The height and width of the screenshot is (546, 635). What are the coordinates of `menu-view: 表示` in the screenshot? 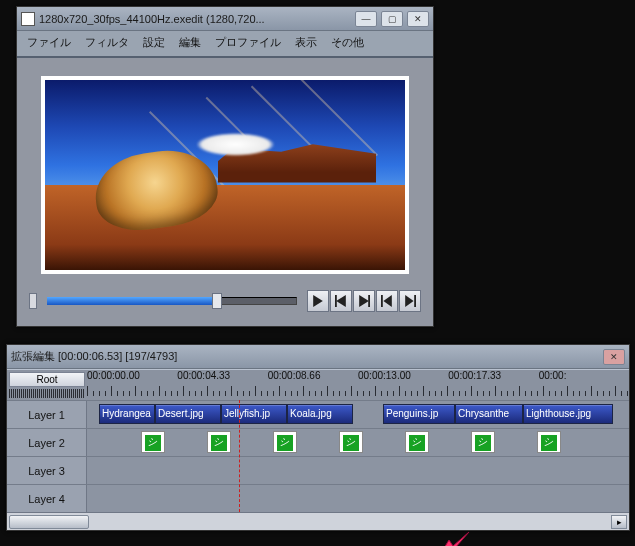 It's located at (306, 42).